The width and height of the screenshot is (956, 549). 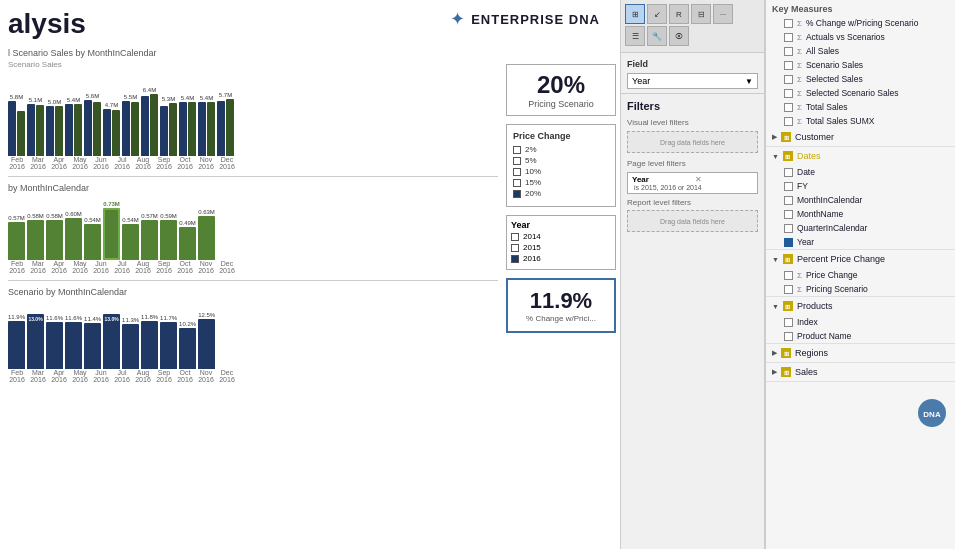 I want to click on cb-total-sumx, so click(x=788, y=122).